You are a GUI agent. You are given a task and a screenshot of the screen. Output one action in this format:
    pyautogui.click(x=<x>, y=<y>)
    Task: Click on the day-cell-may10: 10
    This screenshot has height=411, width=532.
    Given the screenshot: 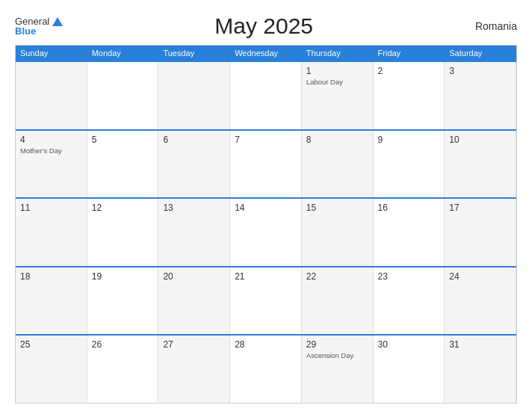 What is the action you would take?
    pyautogui.click(x=480, y=164)
    